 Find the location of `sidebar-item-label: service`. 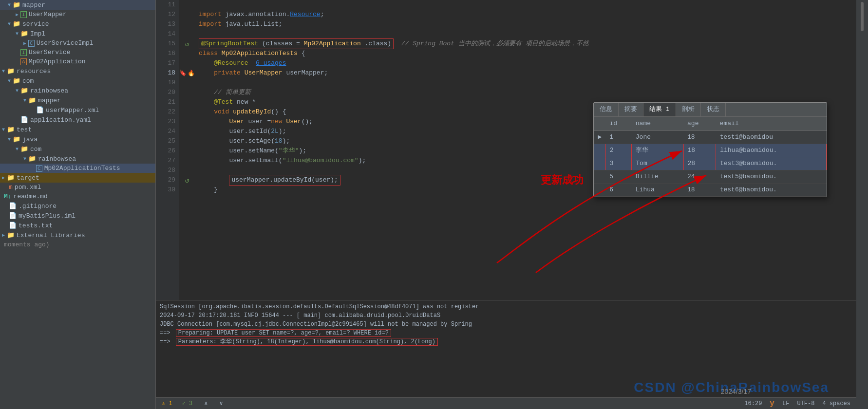

sidebar-item-label: service is located at coordinates (36, 24).